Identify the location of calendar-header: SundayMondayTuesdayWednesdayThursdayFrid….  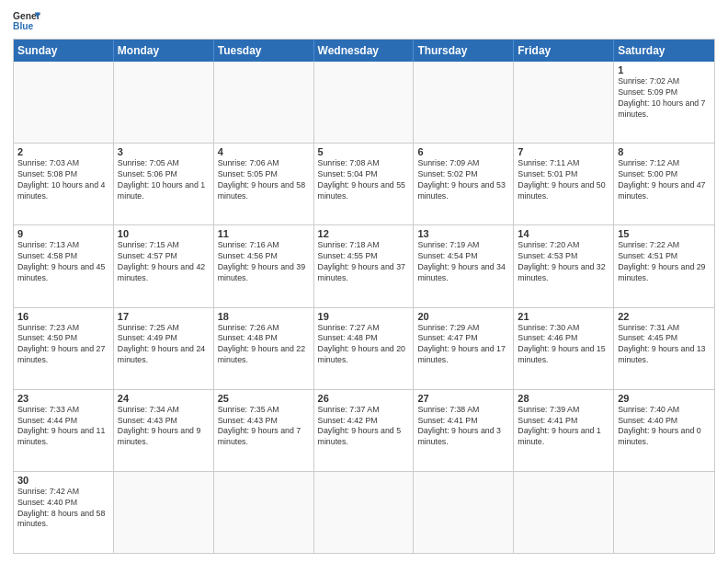
(364, 51).